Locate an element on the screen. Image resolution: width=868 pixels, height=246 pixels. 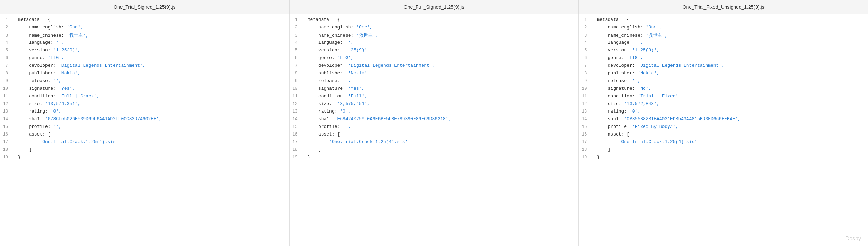
code-string: 'Nokia', is located at coordinates (648, 73).